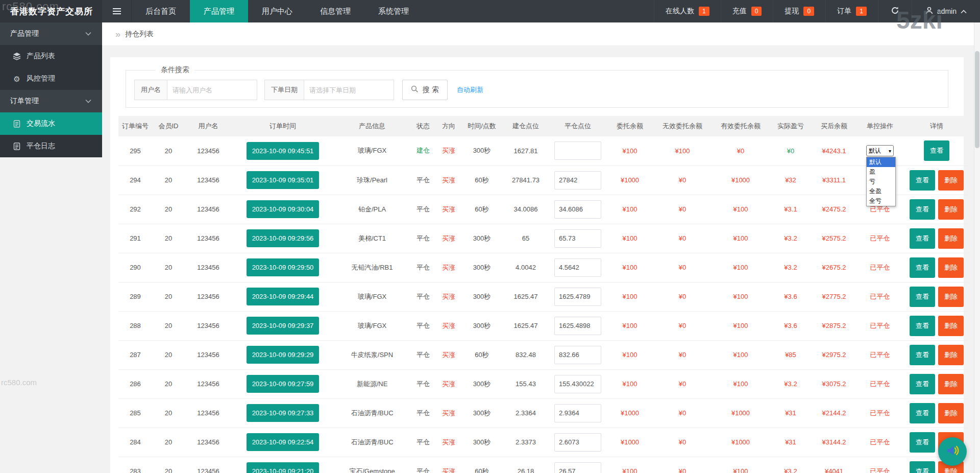 This screenshot has width=980, height=473. What do you see at coordinates (741, 268) in the screenshot?
I see `valid-entrust-cell: ¥100` at bounding box center [741, 268].